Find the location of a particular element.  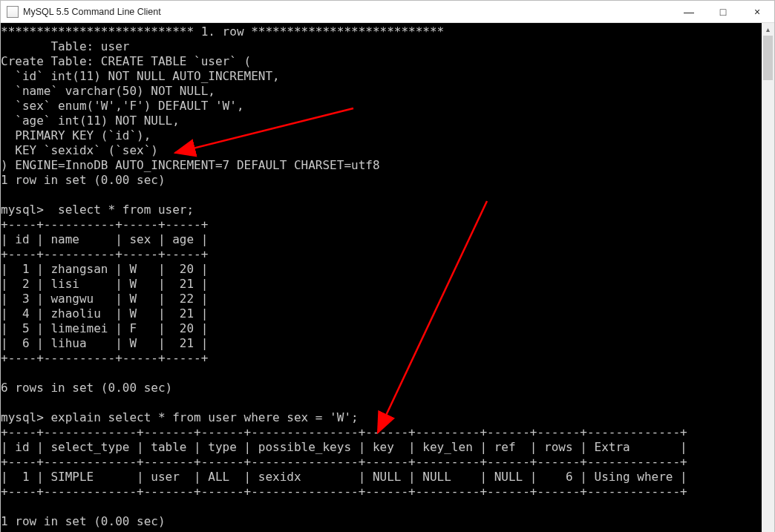

user-table-row: | 3 | wangwu | W | 22 | is located at coordinates (104, 298).